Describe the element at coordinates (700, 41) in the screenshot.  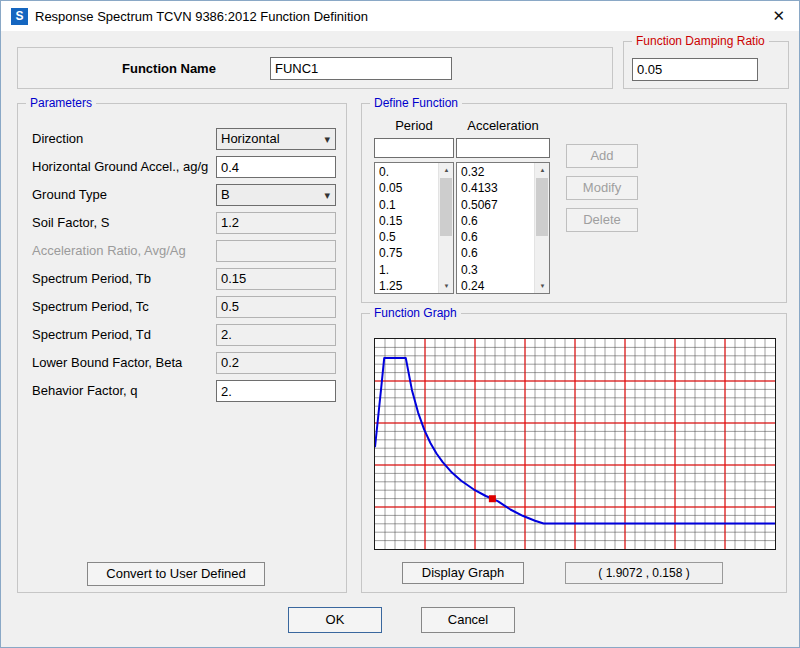
I see `damping-ratio-group-label: Function Damping Ratio` at that location.